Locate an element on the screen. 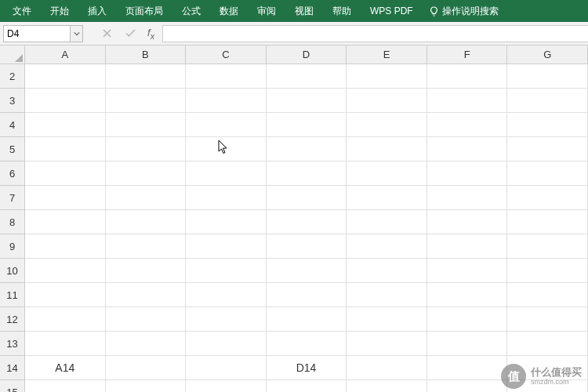  tab-formula: 公式 is located at coordinates (191, 11).